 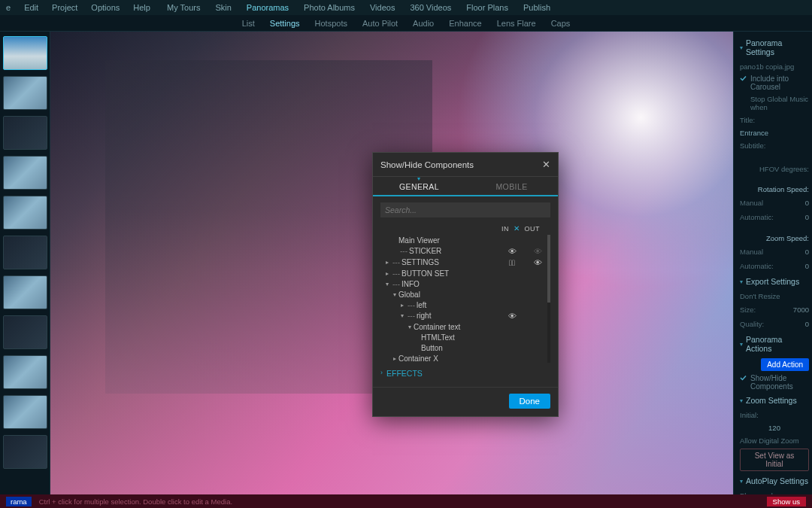 What do you see at coordinates (458, 306) in the screenshot?
I see `tree-label: left` at bounding box center [458, 306].